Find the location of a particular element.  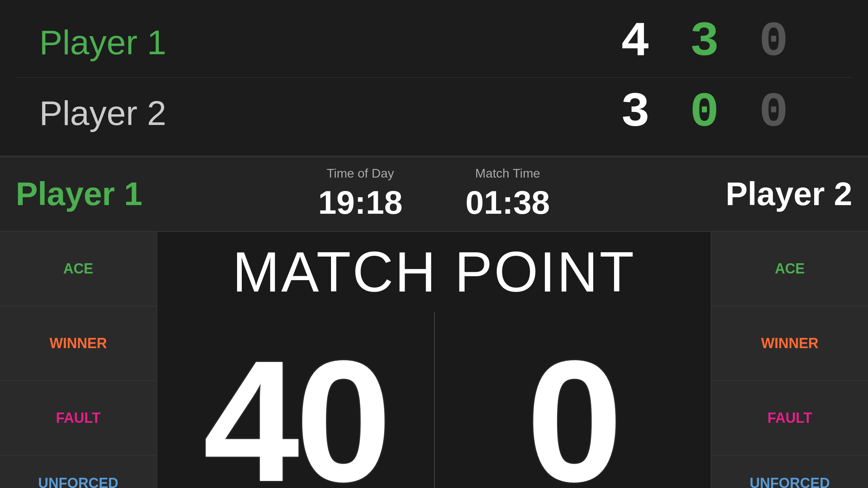

player2-score-2: 0 is located at coordinates (774, 113).